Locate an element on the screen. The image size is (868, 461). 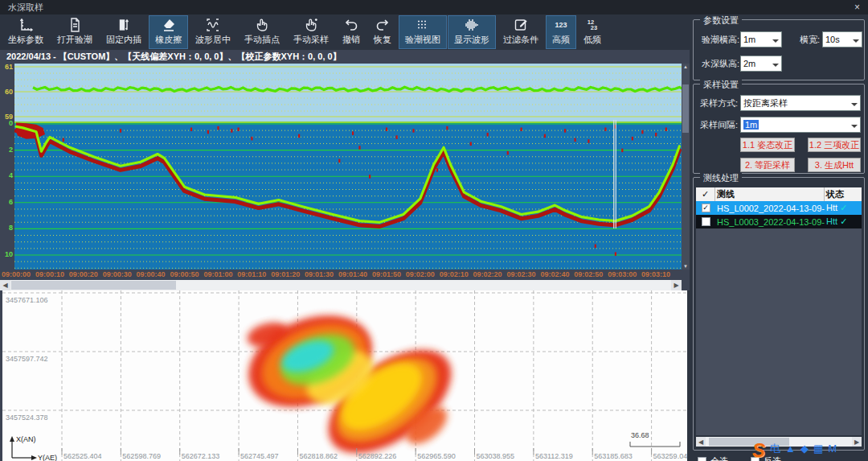
toolbar-button-undo: 撤销 is located at coordinates (351, 32).